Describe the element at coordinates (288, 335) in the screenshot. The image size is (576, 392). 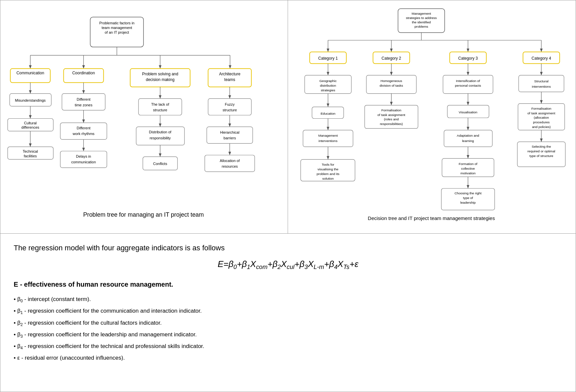
I see `bullet-item: β3 - regression coefficient for the lead…` at that location.